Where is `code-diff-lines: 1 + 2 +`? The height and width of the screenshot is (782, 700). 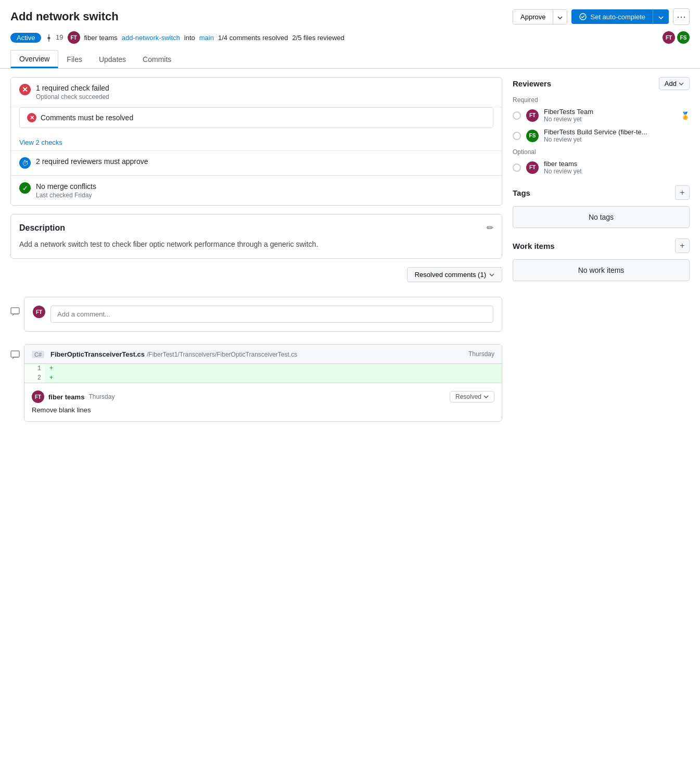 code-diff-lines: 1 + 2 + is located at coordinates (263, 373).